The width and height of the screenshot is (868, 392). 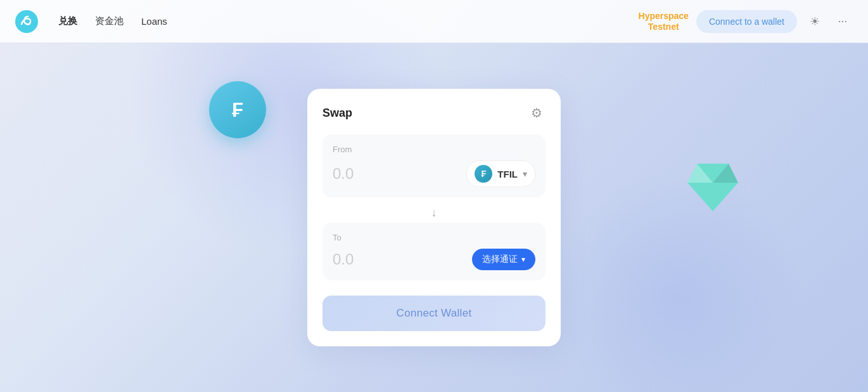 I want to click on theme-toggle-button: ☀, so click(x=815, y=22).